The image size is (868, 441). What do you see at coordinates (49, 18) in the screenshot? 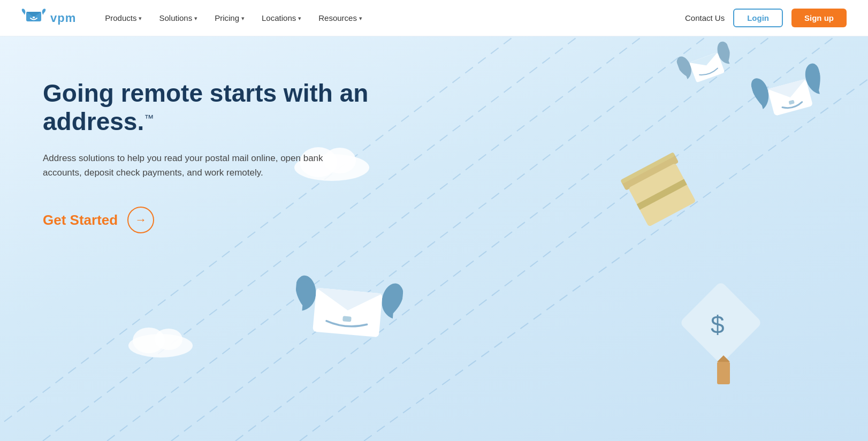
I see `logo-link: vpm` at bounding box center [49, 18].